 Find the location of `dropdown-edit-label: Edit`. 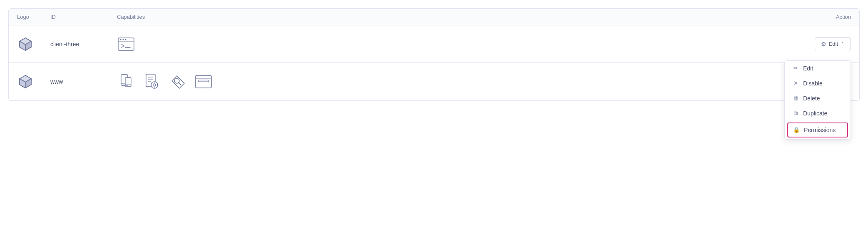

dropdown-edit-label: Edit is located at coordinates (808, 68).